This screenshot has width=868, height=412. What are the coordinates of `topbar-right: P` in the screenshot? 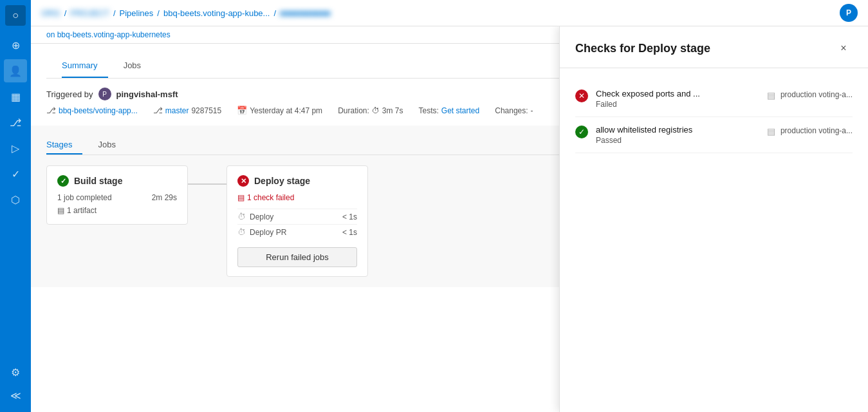 It's located at (849, 13).